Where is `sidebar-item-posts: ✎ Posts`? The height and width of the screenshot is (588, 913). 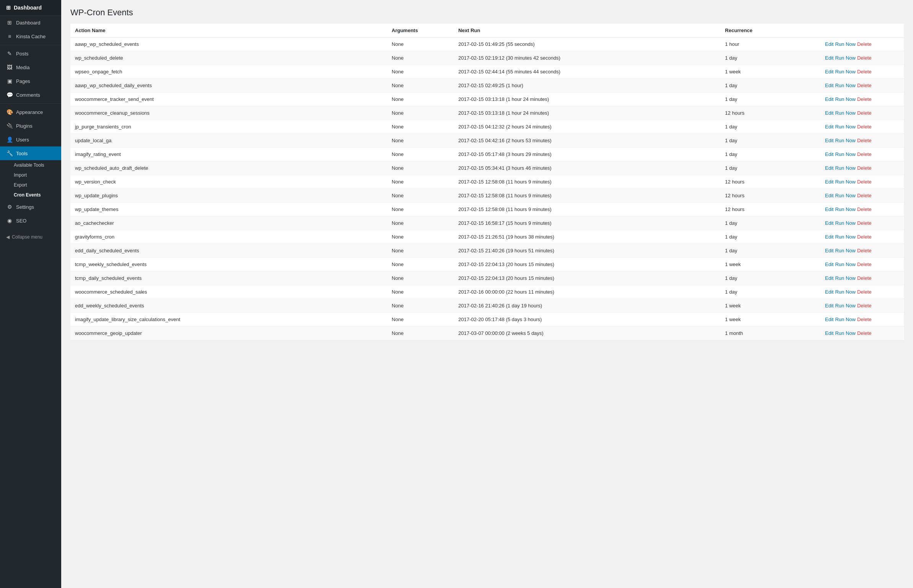
sidebar-item-posts: ✎ Posts is located at coordinates (31, 54).